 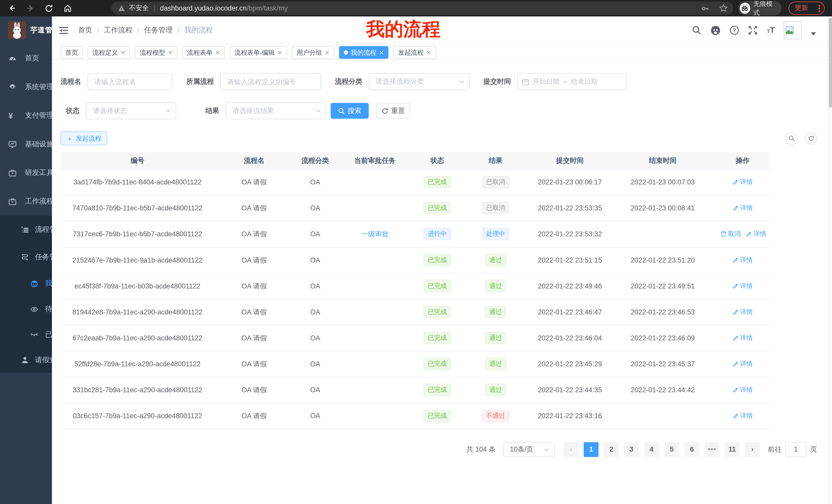 I want to click on reset-button: 重置, so click(x=393, y=111).